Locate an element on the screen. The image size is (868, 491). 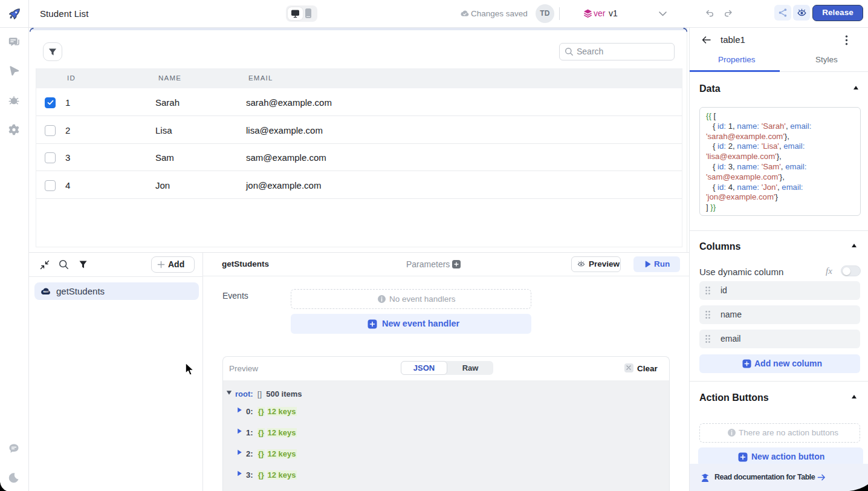
svg-text: REST is located at coordinates (46, 292).